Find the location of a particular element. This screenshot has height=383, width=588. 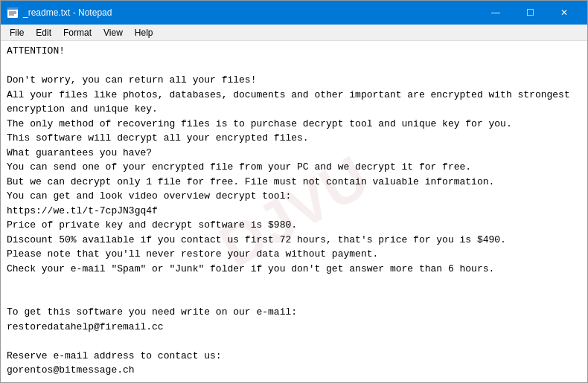

window-controls: — ☐ ✕ is located at coordinates (530, 13).